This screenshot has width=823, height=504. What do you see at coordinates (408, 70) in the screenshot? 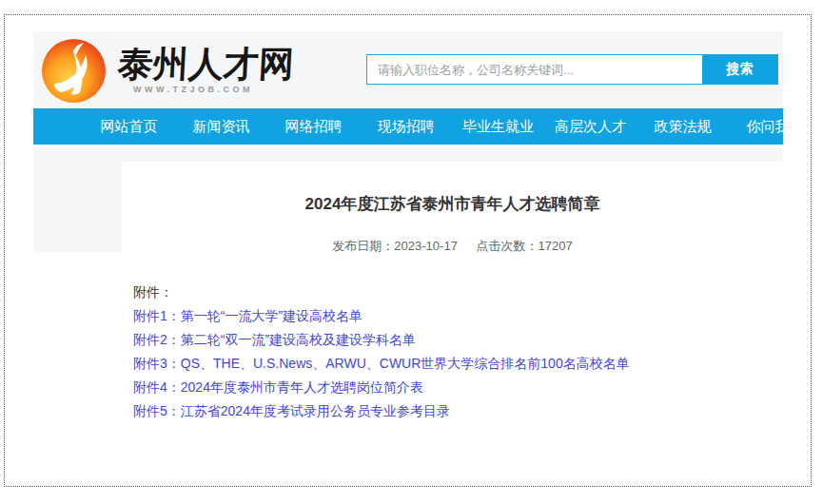
I see `site-header: 泰州人才网 WWW.TZJOB.COM 搜索` at bounding box center [408, 70].